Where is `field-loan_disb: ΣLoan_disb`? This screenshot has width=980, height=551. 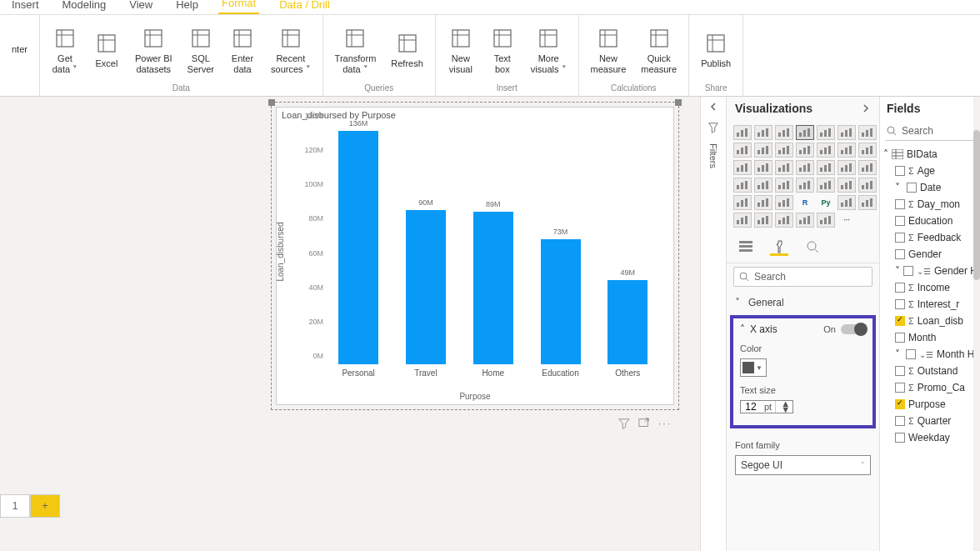 field-loan_disb: ΣLoan_disb is located at coordinates (930, 321).